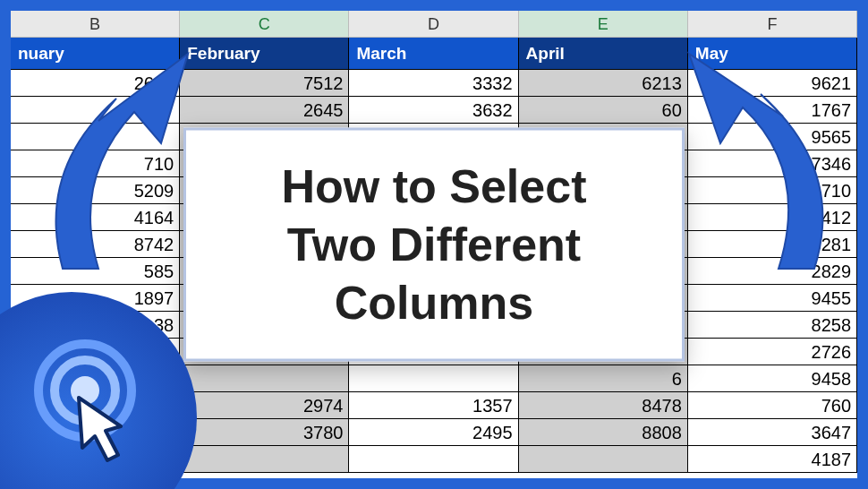 Image resolution: width=868 pixels, height=489 pixels. I want to click on cell: 1767, so click(773, 110).